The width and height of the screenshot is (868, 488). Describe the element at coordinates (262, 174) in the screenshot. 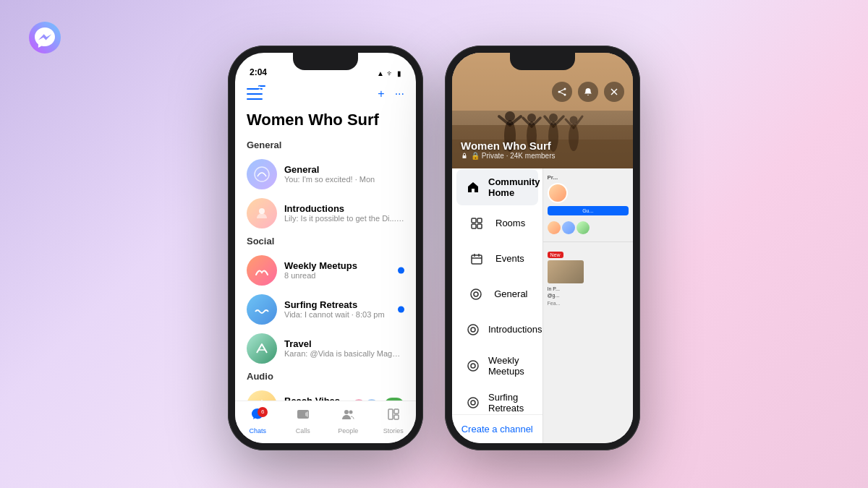

I see `chat-avatar-general` at that location.